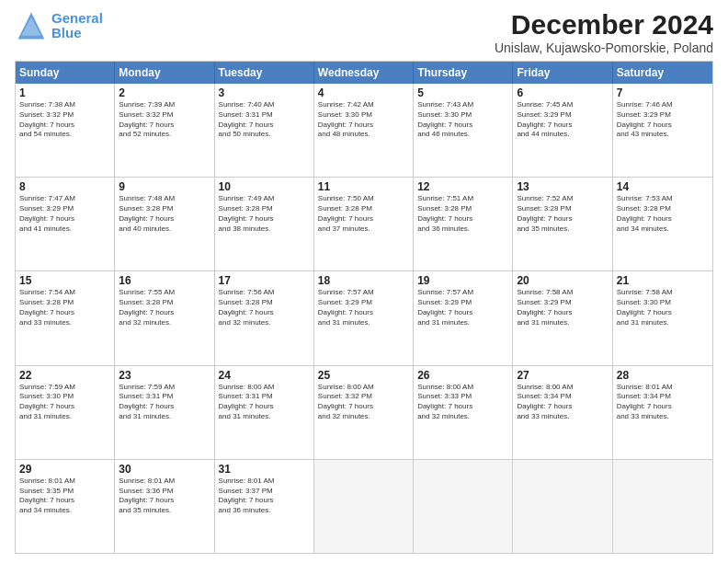 The height and width of the screenshot is (563, 728). Describe the element at coordinates (663, 318) in the screenshot. I see `cal-cell: 21Sunrise: 7:58 AMSunset: 3:30 PMDayligh…` at that location.